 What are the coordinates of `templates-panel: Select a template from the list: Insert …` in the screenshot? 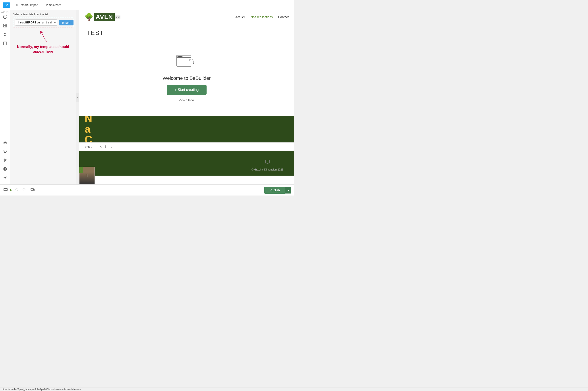 It's located at (43, 97).